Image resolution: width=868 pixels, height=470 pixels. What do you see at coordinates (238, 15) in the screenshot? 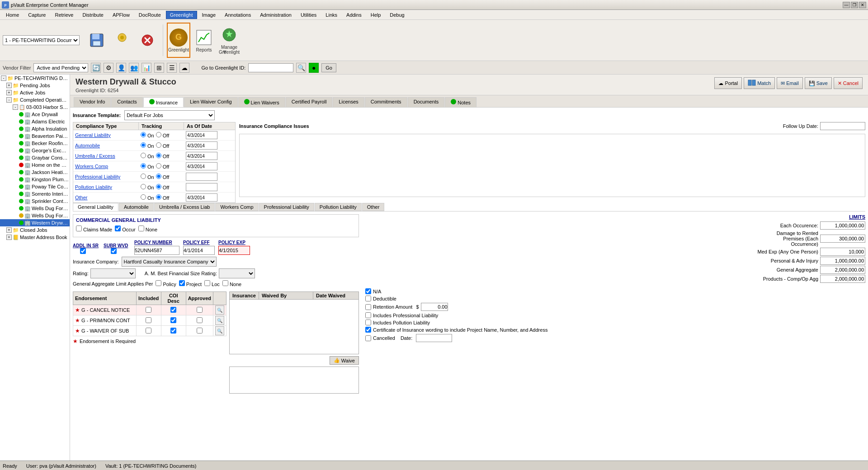
I see `menu-annotations: Annotations` at bounding box center [238, 15].